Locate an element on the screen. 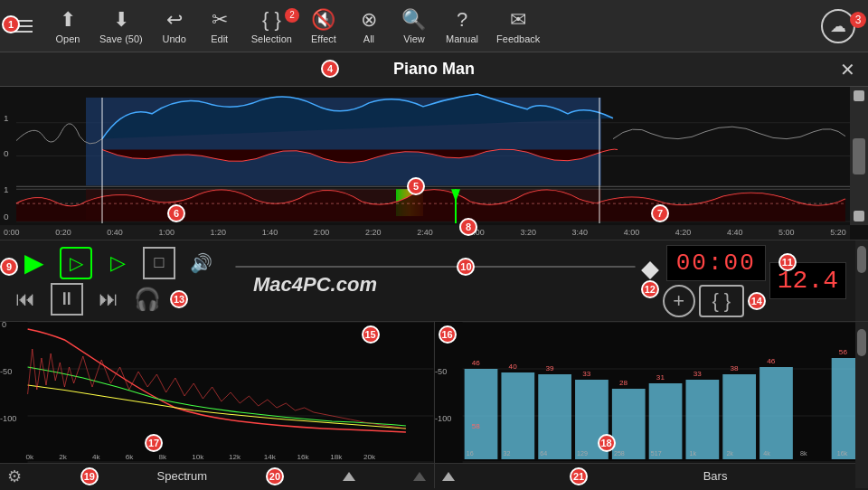 The width and height of the screenshot is (868, 490). svg-text: 1k is located at coordinates (693, 454).